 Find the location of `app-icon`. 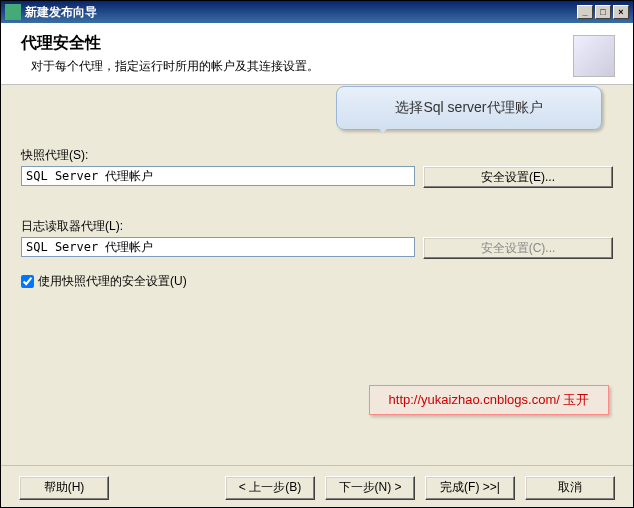

app-icon is located at coordinates (13, 12).